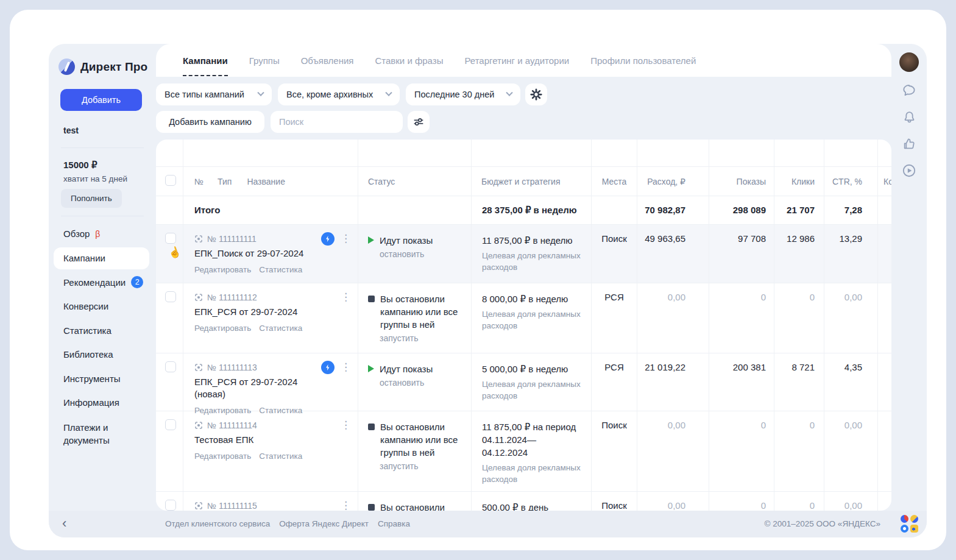  What do you see at coordinates (205, 60) in the screenshot?
I see `tab-campaigns: Кампании` at bounding box center [205, 60].